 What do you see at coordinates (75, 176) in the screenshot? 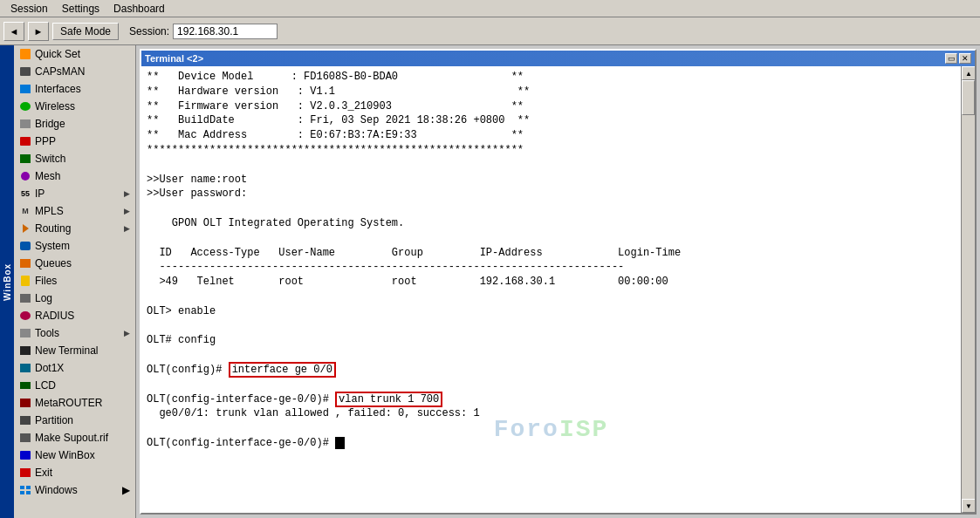
I see `sidebar-item-mesh: Mesh` at bounding box center [75, 176].